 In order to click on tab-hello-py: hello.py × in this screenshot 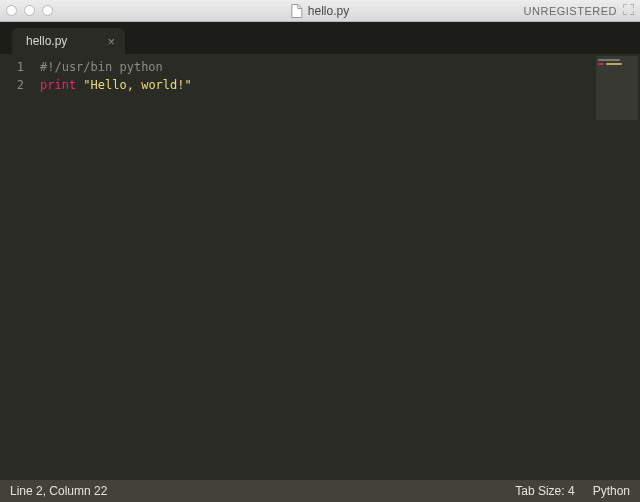, I will do `click(68, 41)`.